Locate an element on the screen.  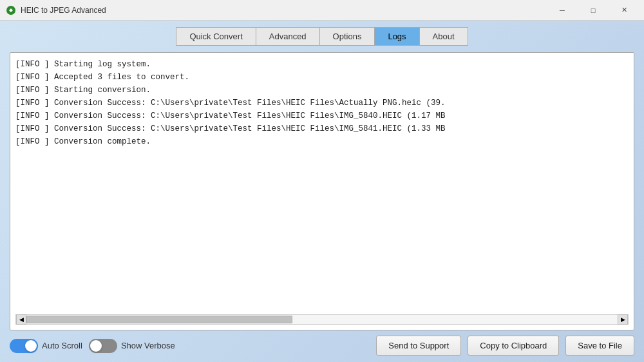
app-icon is located at coordinates (11, 10).